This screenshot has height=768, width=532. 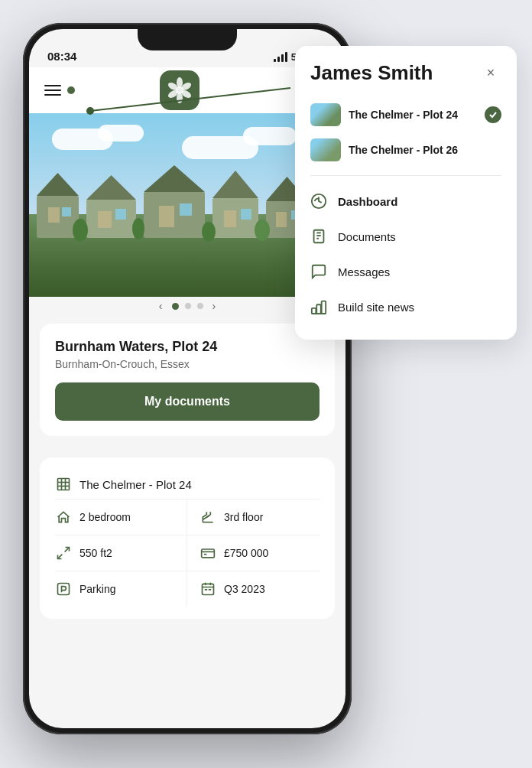 What do you see at coordinates (281, 57) in the screenshot?
I see `signal-bars-icon` at bounding box center [281, 57].